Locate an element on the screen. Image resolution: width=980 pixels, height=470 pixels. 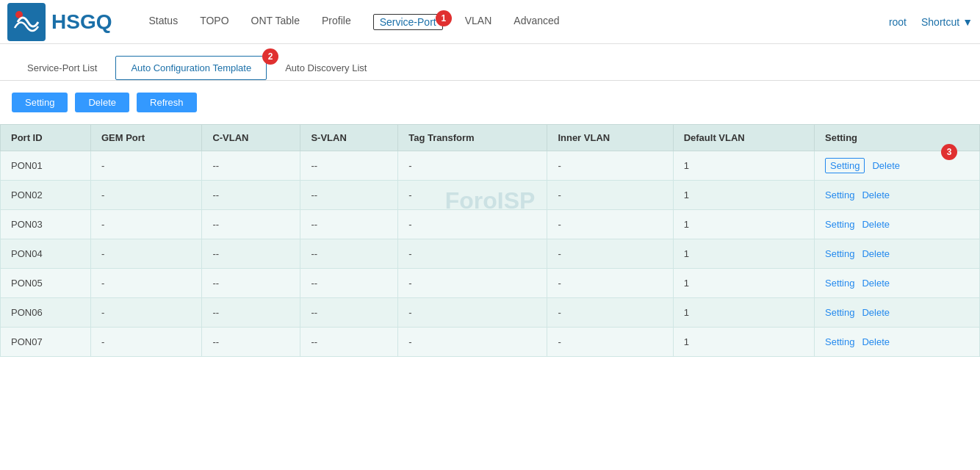
nav-status: Status is located at coordinates (163, 22).